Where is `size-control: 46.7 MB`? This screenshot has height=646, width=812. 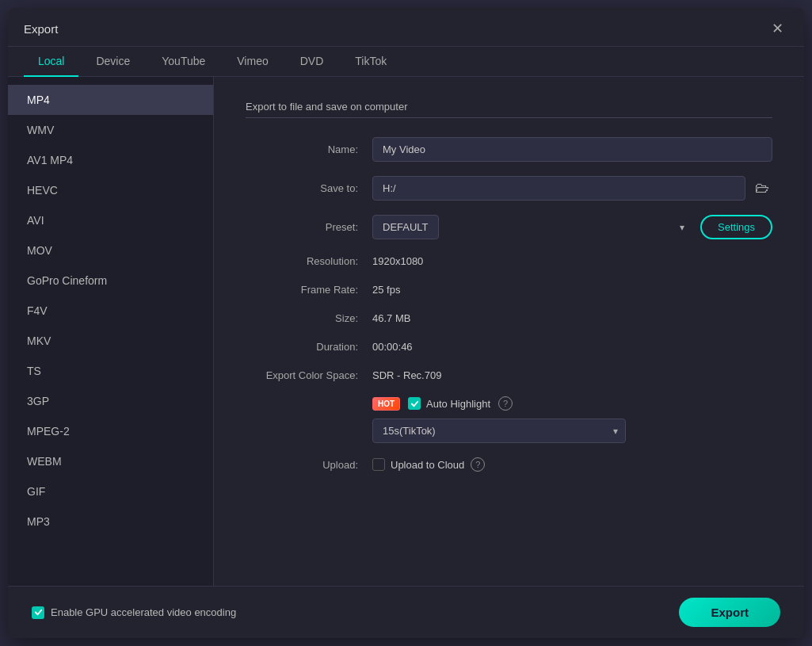
size-control: 46.7 MB is located at coordinates (572, 318).